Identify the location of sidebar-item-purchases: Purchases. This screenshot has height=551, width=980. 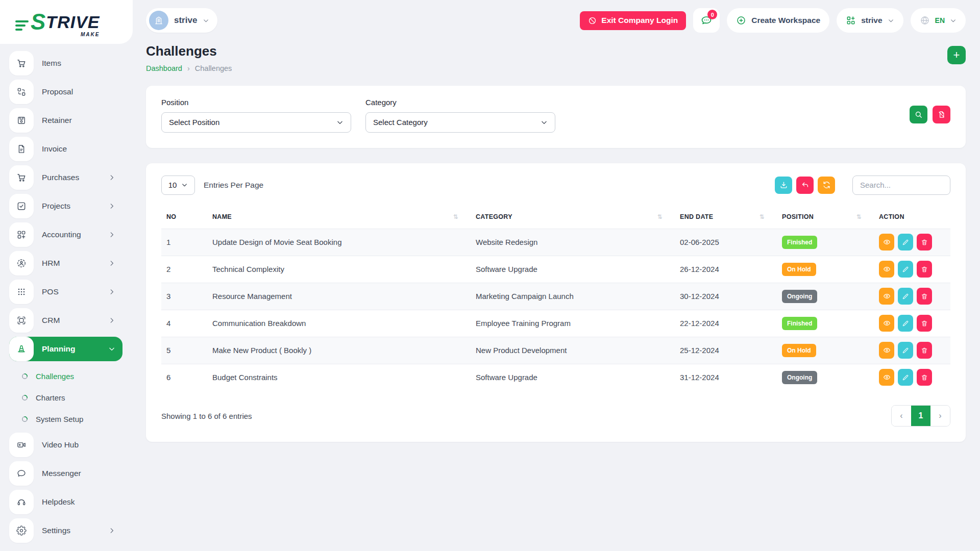
(66, 178).